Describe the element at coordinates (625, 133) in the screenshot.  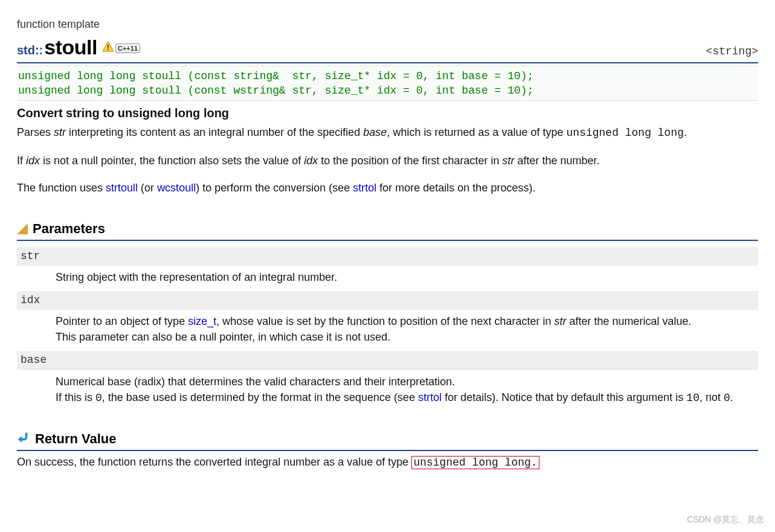
I see `type-name: unsigned long long` at that location.